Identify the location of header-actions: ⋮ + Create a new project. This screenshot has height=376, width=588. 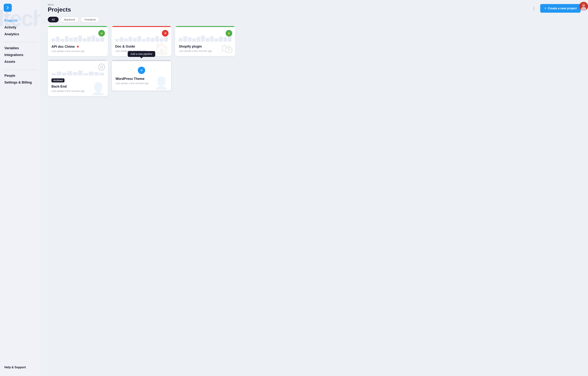
(556, 8).